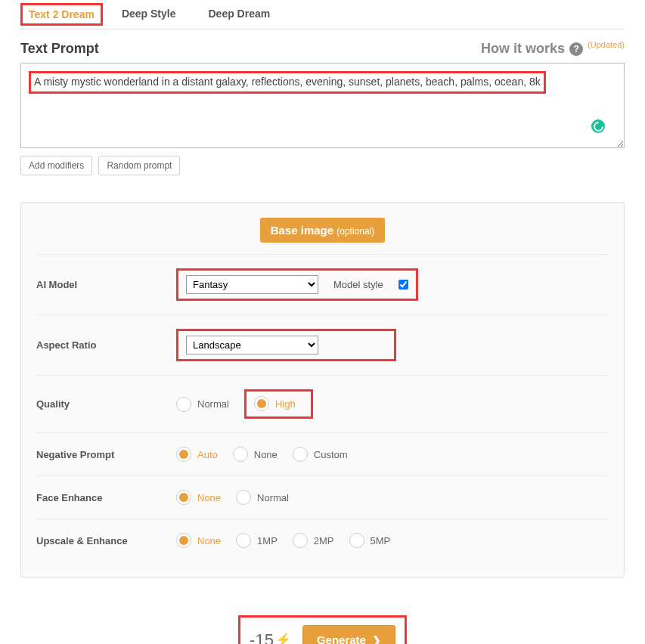  Describe the element at coordinates (377, 639) in the screenshot. I see `chevron-right-icon: ❯` at that location.